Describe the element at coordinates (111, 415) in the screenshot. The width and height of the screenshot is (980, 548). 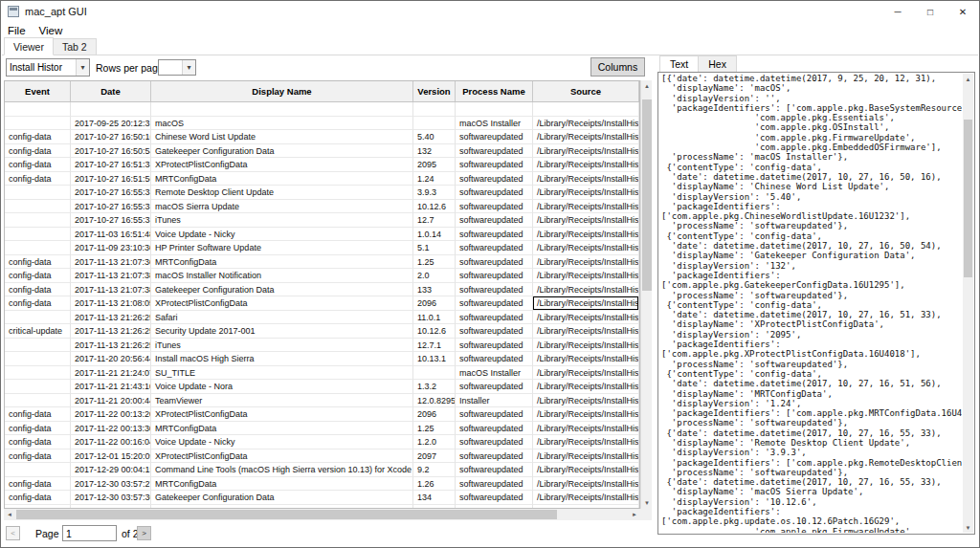
I see `table-cell: 2017-11-22 00:13:20` at that location.